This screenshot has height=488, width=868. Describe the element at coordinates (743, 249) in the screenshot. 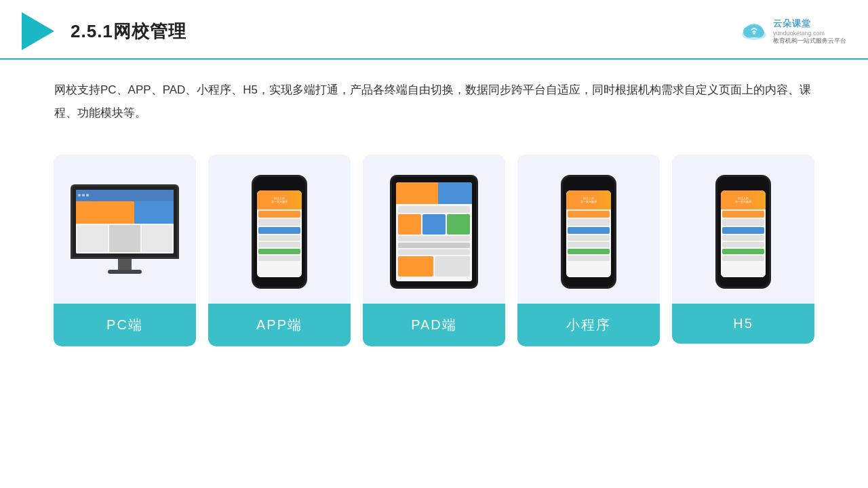

I see `card-h5: 职达人的第一堂兴趣课 H5` at that location.